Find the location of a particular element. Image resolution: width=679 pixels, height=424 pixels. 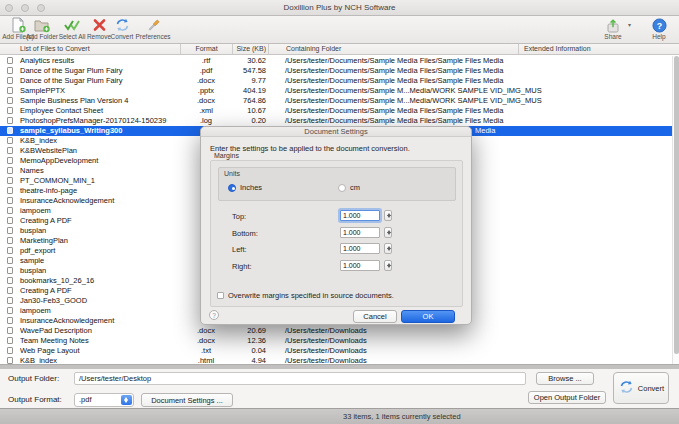

convert-button-label: Convert is located at coordinates (651, 388).